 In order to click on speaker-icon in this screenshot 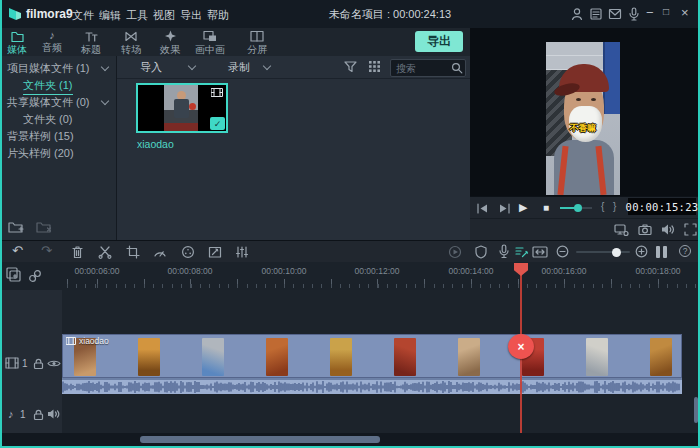, I will do `click(668, 230)`.